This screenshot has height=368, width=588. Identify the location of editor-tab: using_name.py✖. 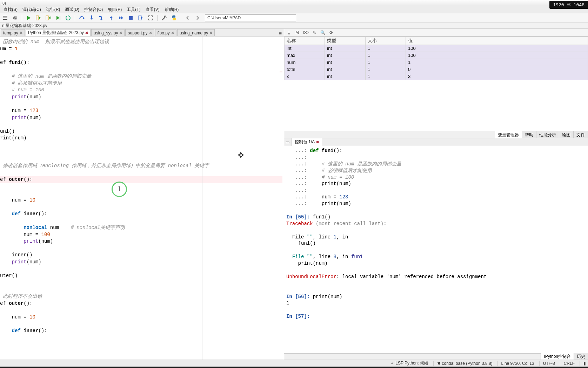
(196, 33).